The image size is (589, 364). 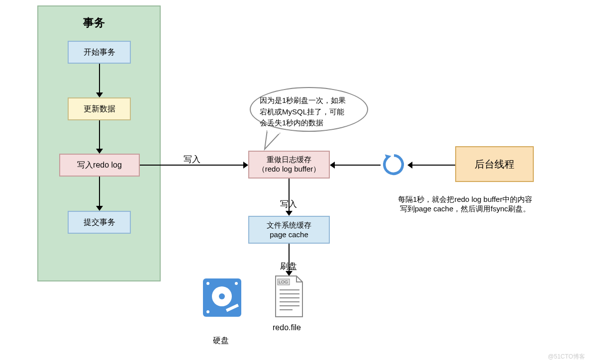 I want to click on log-badge: LOG, so click(x=284, y=282).